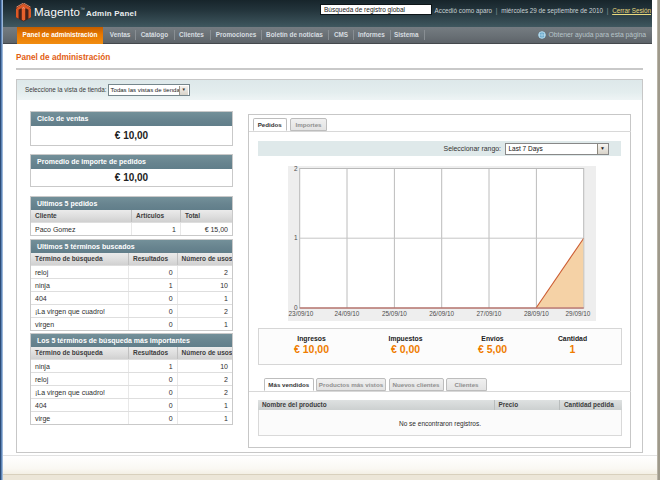  What do you see at coordinates (442, 314) in the screenshot?
I see `svg-text: 26/09/10` at bounding box center [442, 314].